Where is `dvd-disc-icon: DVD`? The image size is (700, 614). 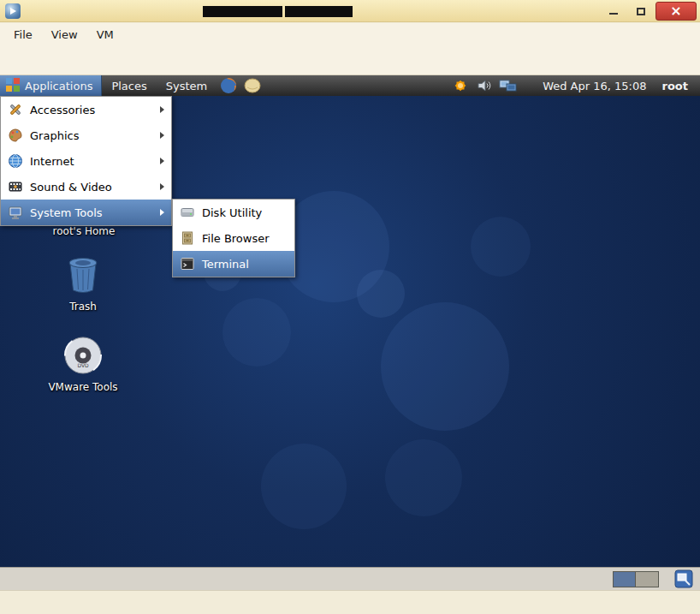
dvd-disc-icon: DVD is located at coordinates (83, 357).